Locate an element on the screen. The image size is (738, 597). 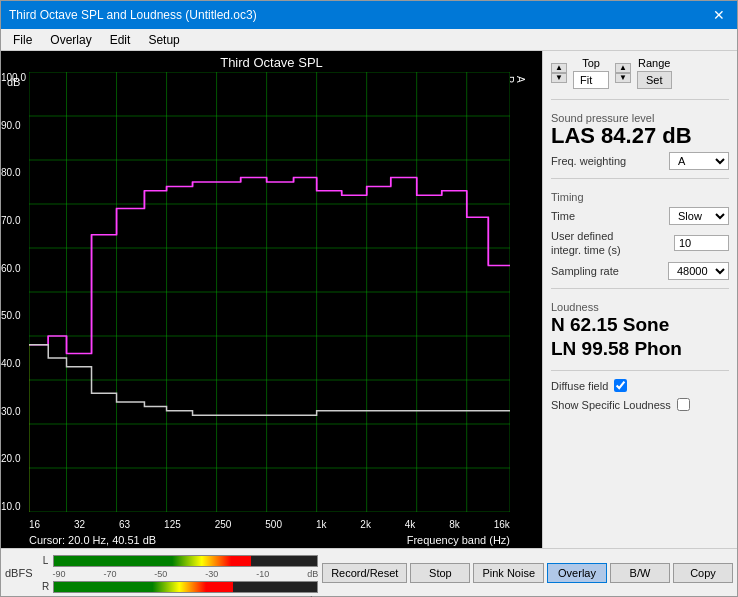
spl-value: LAS 84.27 dB is located at coordinates (640, 136).